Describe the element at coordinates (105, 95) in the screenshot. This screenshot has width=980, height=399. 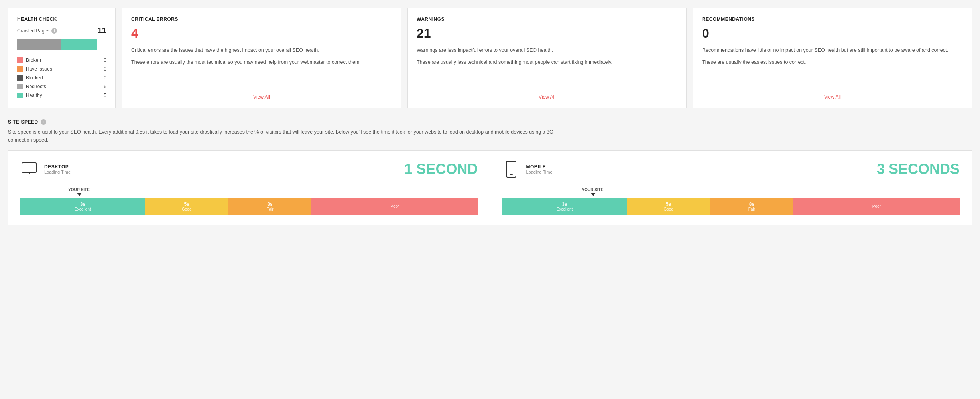
I see `healthy-count: 5` at that location.